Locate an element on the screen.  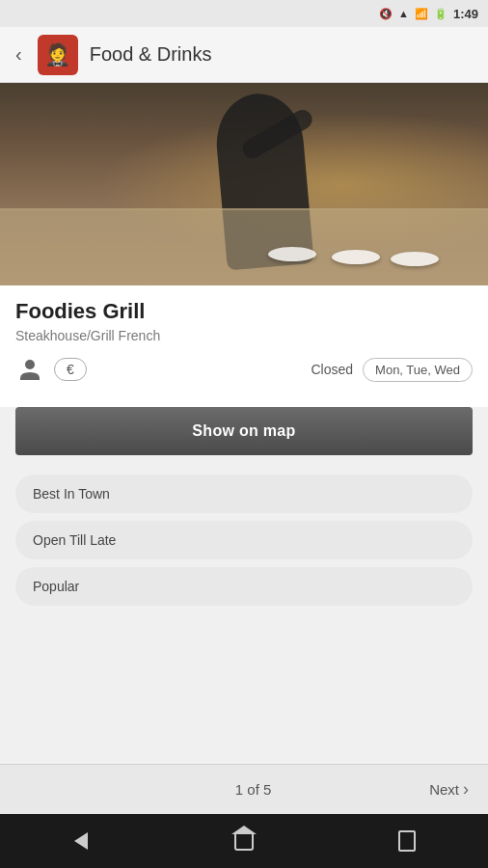
restaurant-category: Steakhouse/Grill French is located at coordinates (244, 336).